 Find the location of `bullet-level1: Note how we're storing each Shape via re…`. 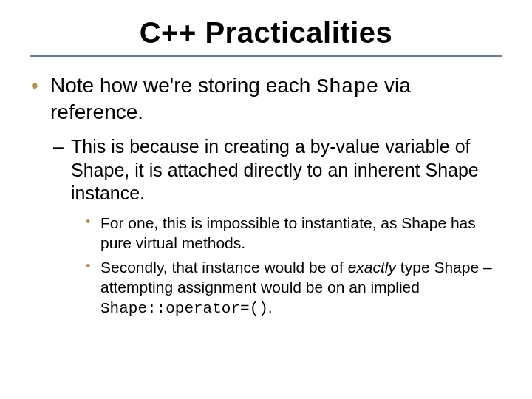

bullet-level1: Note how we're storing each Shape via re… is located at coordinates (266, 99).